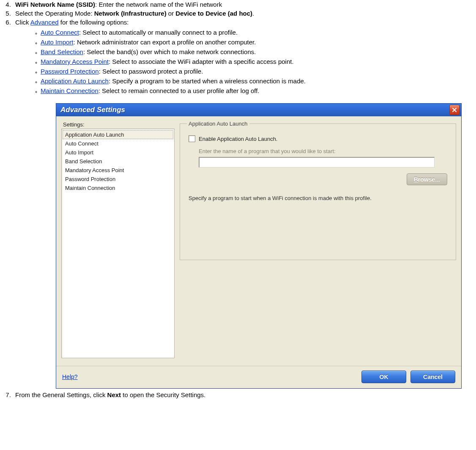  What do you see at coordinates (74, 62) in the screenshot?
I see `mandatory-ap-link: Mandatory Access Point` at bounding box center [74, 62].